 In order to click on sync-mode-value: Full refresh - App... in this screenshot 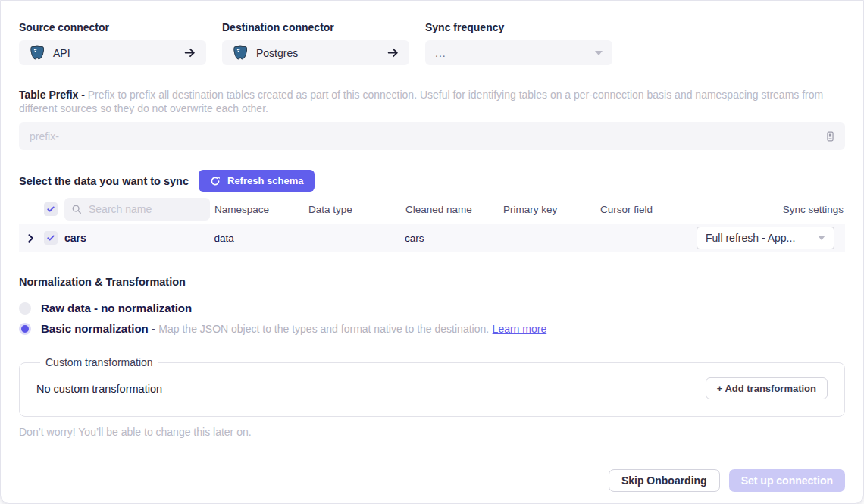, I will do `click(750, 238)`.